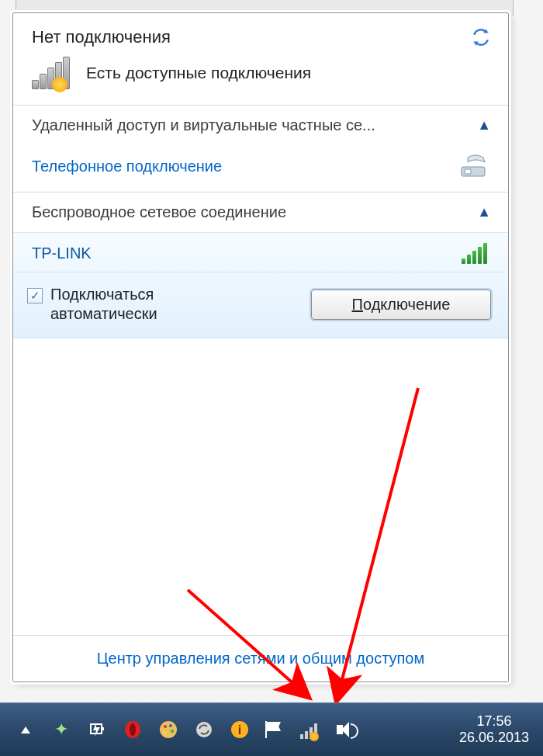 This screenshot has height=756, width=543. What do you see at coordinates (261, 213) in the screenshot?
I see `group-header-wifi: Беспроводное сетевое соединение ▲` at bounding box center [261, 213].